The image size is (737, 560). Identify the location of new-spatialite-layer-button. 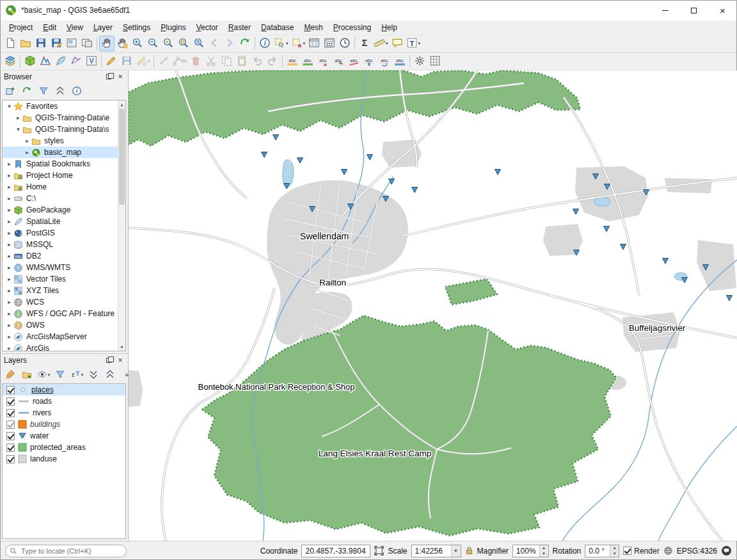
(61, 61).